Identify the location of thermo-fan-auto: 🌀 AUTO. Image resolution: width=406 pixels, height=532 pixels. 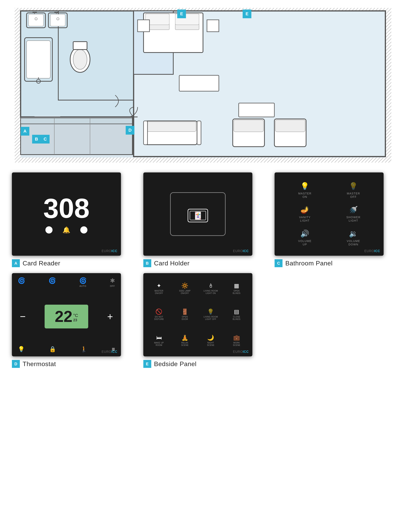
(83, 282).